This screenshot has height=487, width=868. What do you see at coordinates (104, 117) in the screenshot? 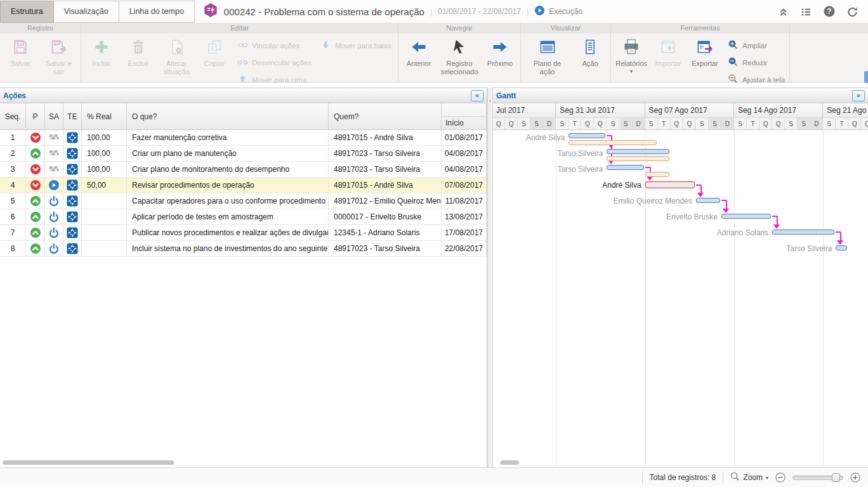
I see `column-header-real: % Real` at bounding box center [104, 117].